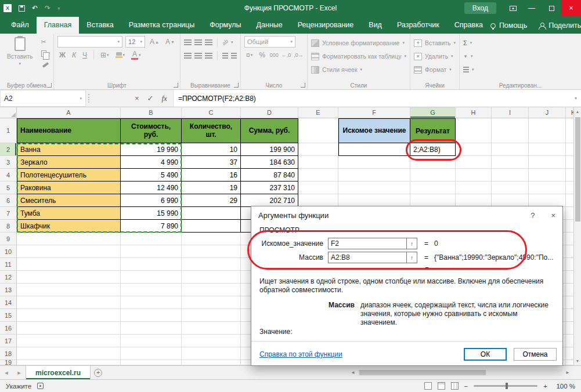 This screenshot has height=392, width=581. I want to click on horizontal-scrollbar-thumb, so click(423, 372).